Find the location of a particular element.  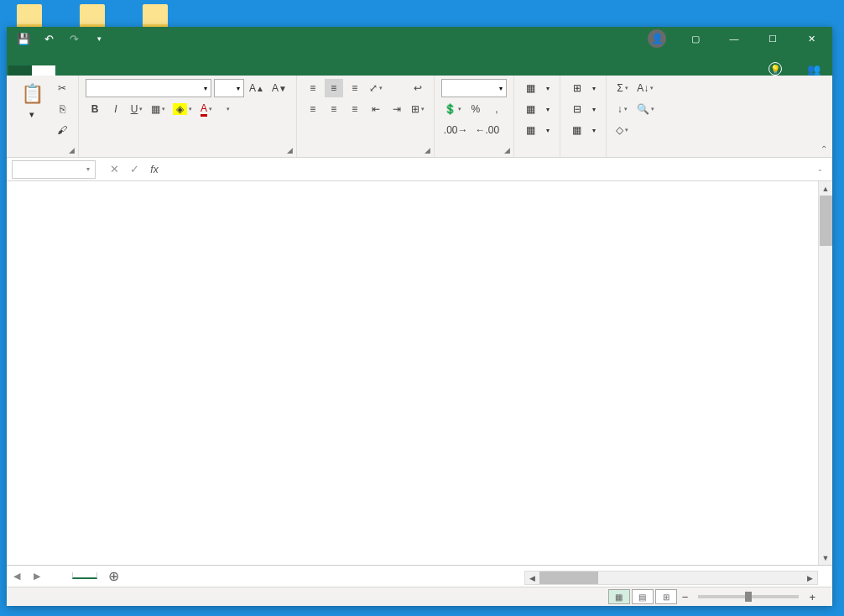

find-select-icon: 🔍 is located at coordinates (646, 109).